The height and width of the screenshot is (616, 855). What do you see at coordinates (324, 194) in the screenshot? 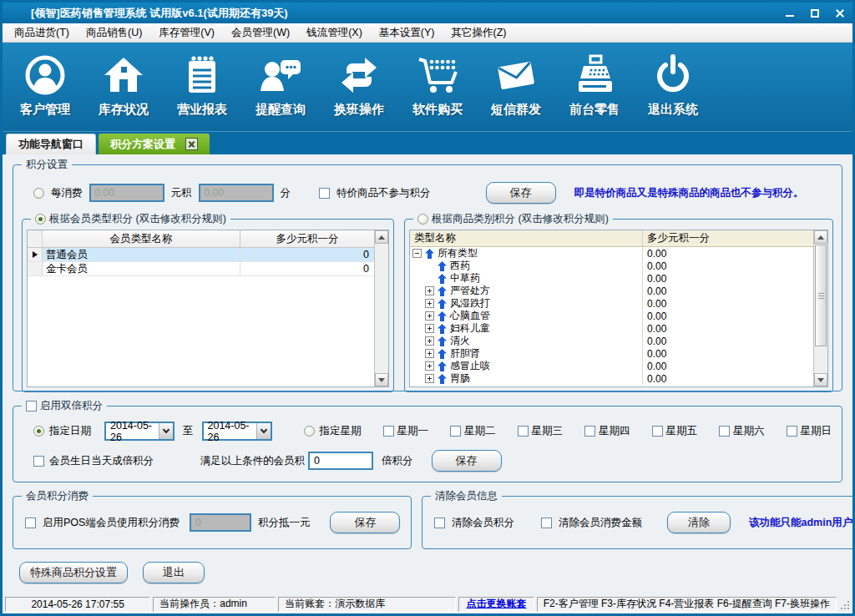
I see `special-goods-checkbox` at bounding box center [324, 194].